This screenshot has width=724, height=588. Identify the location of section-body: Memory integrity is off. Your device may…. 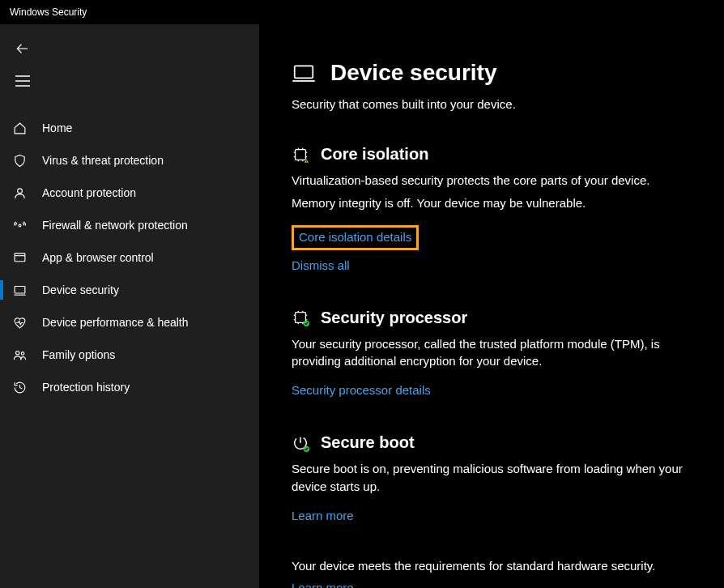
(492, 203).